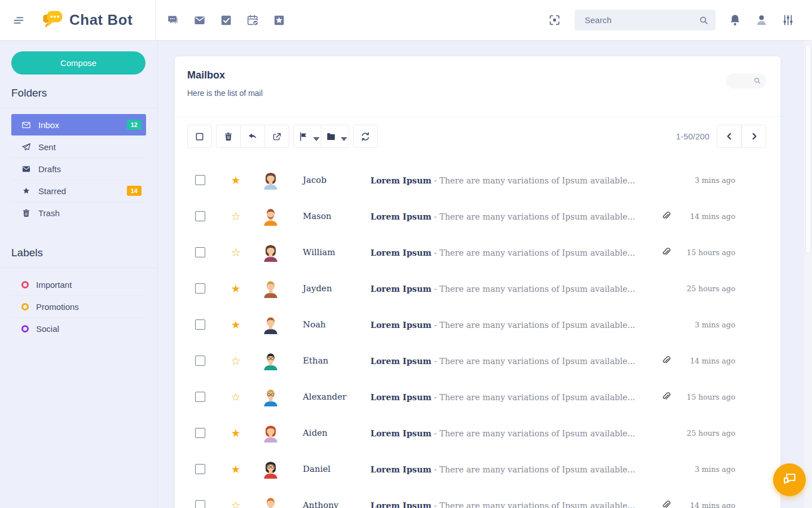 The width and height of the screenshot is (812, 508). Describe the element at coordinates (645, 20) in the screenshot. I see `header-search` at that location.